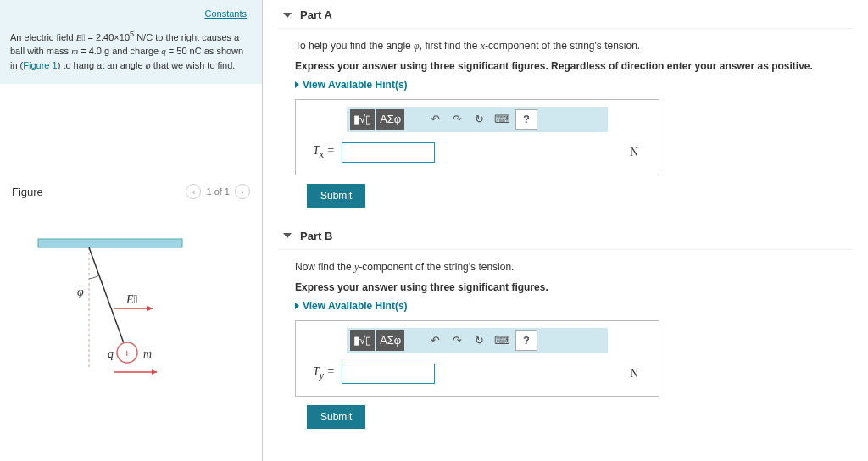 This screenshot has width=868, height=461. I want to click on svg-text: φ, so click(81, 292).